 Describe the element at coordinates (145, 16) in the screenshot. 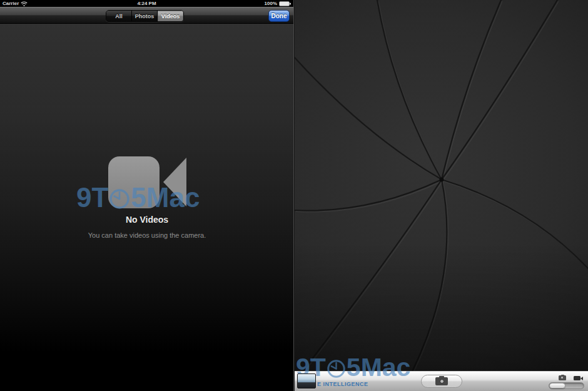

I see `media-filter-segmented-control: All Photos Videos` at that location.